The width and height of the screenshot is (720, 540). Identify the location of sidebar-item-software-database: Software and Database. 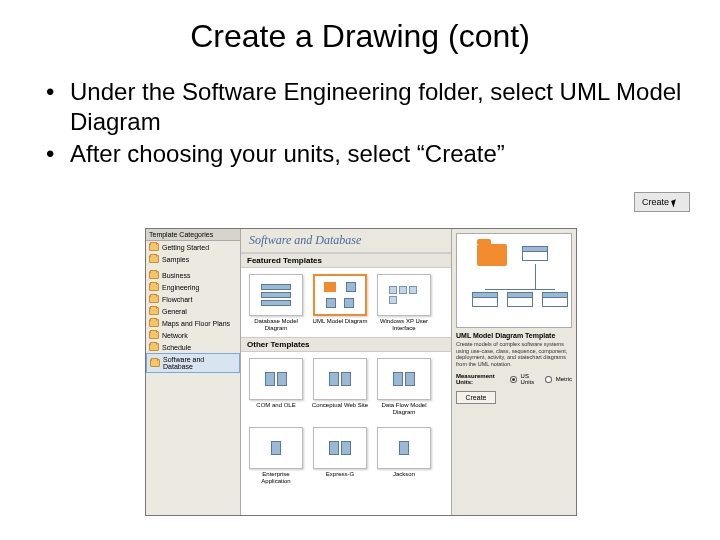
(193, 363).